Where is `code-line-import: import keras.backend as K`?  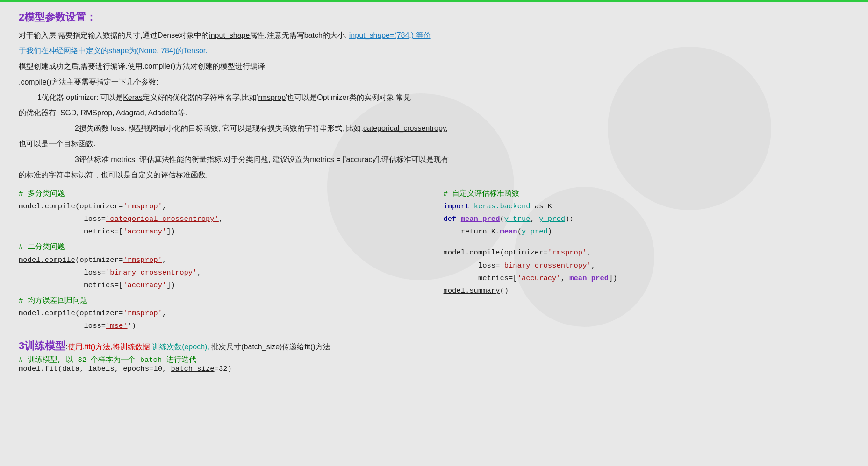
code-line-import: import keras.backend as K is located at coordinates (642, 206).